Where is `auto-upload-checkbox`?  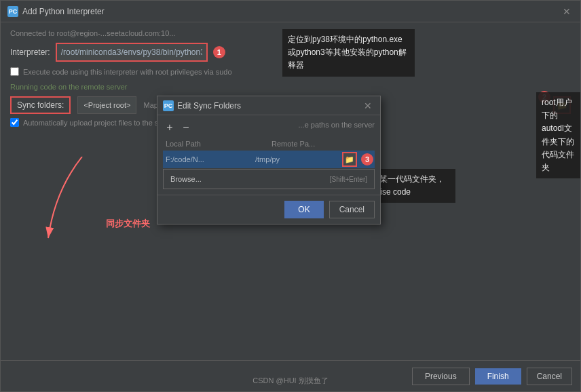
auto-upload-checkbox is located at coordinates (15, 122).